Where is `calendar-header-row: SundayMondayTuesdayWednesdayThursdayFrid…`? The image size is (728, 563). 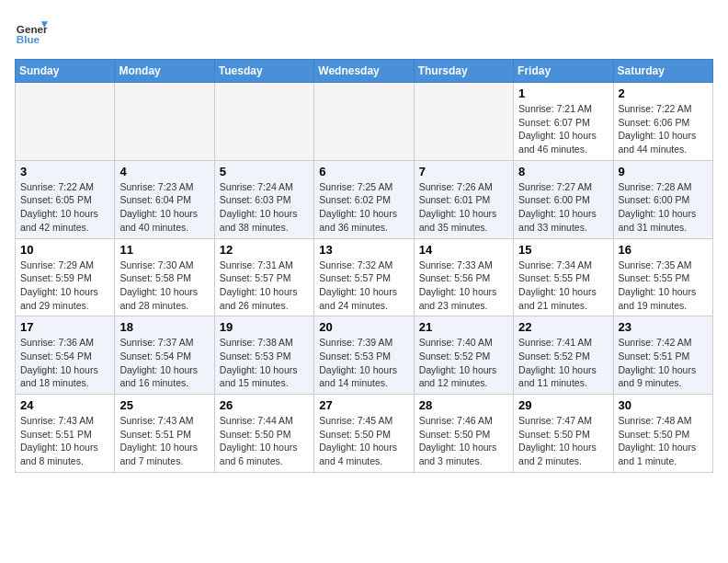 calendar-header-row: SundayMondayTuesdayWednesdayThursdayFrid… is located at coordinates (364, 72).